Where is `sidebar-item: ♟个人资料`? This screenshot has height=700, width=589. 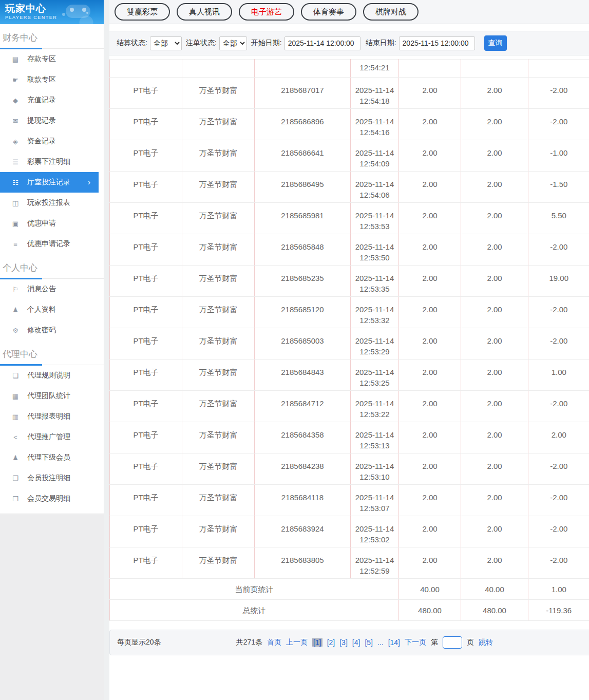
sidebar-item: ♟个人资料 is located at coordinates (52, 310).